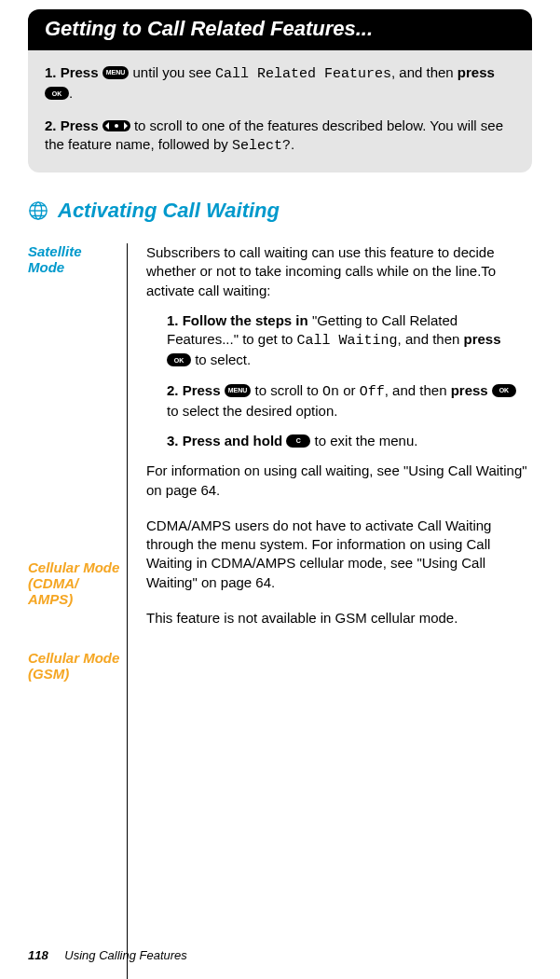 The height and width of the screenshot is (979, 560). What do you see at coordinates (209, 28) in the screenshot?
I see `header-title: Getting to Call Related Features...` at bounding box center [209, 28].